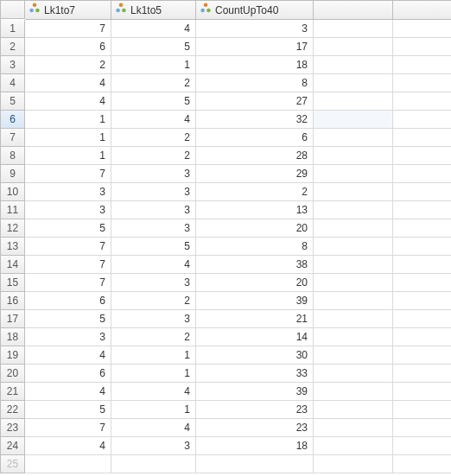  Describe the element at coordinates (255, 47) in the screenshot. I see `data-cell: 17` at that location.